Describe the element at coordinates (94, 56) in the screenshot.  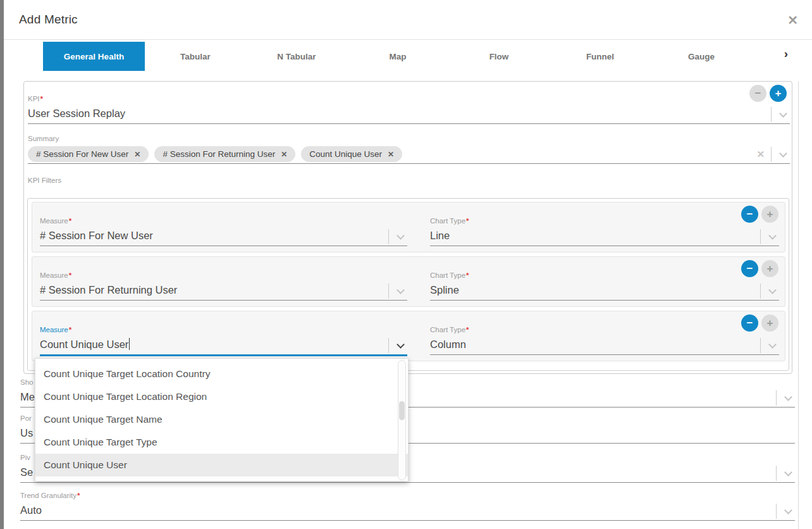
I see `tab-general-health: General Health` at that location.